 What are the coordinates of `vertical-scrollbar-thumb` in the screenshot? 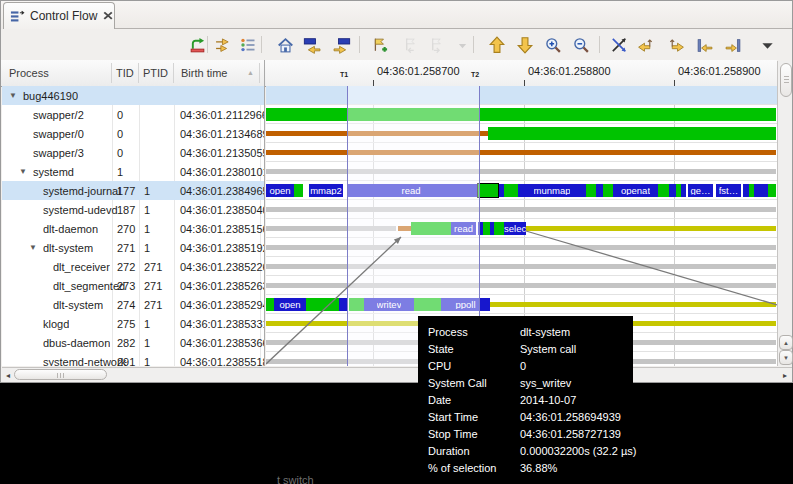 It's located at (786, 80).